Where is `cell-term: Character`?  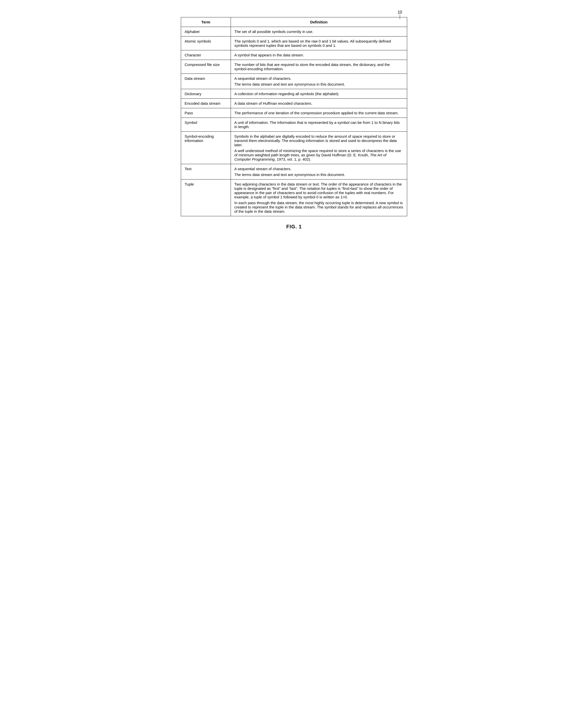 cell-term: Character is located at coordinates (206, 55).